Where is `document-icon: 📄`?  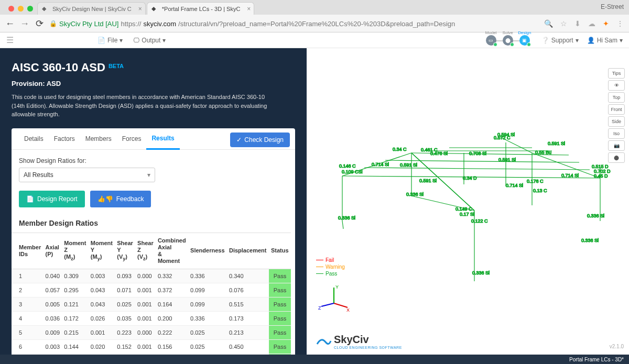 document-icon: 📄 is located at coordinates (30, 199).